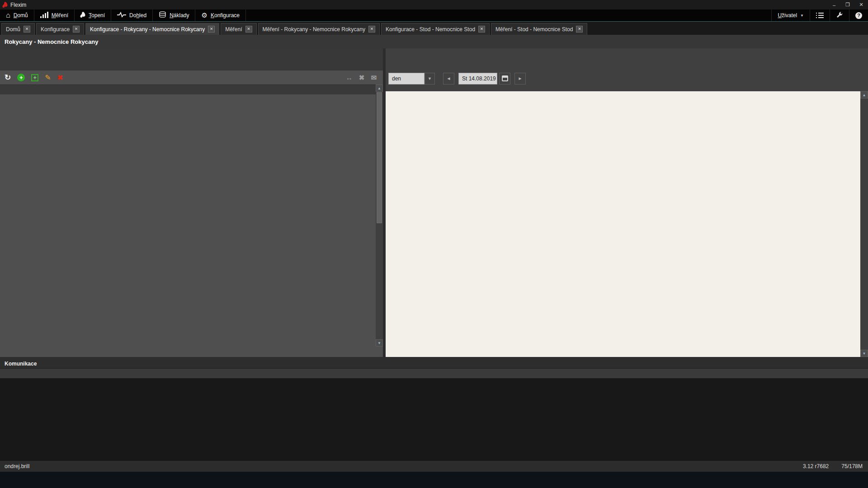  What do you see at coordinates (861, 5) in the screenshot?
I see `close-button: ✕` at bounding box center [861, 5].